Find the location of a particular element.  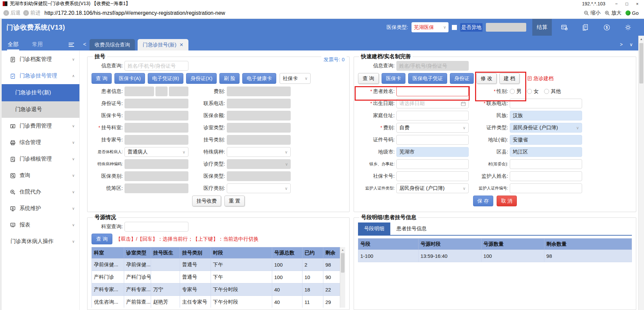

sidebar-item-retired-patient: 门诊离休病人操作∨ is located at coordinates (40, 242).